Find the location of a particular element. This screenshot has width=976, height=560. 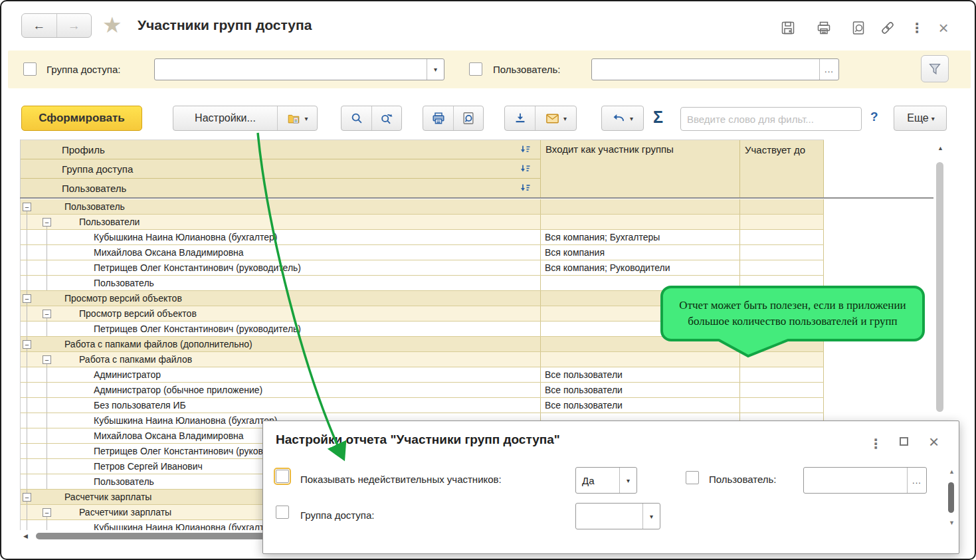

user-filter-input is located at coordinates (706, 69).